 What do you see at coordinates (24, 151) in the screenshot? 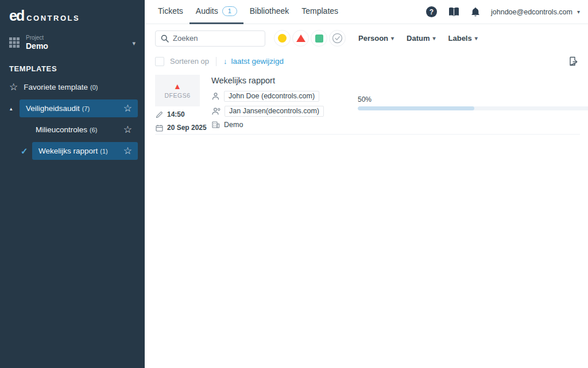
I see `check-icon: ✓` at bounding box center [24, 151].